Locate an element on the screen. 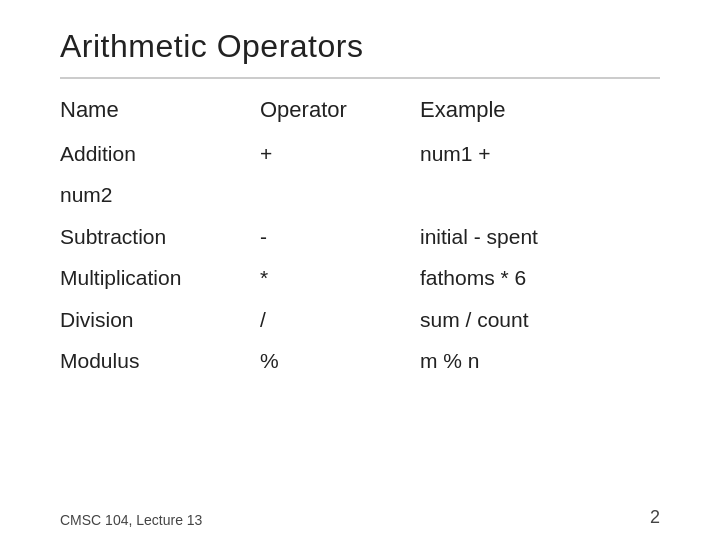 The height and width of the screenshot is (540, 720). table-header-row: Name Operator Example is located at coordinates (360, 110).